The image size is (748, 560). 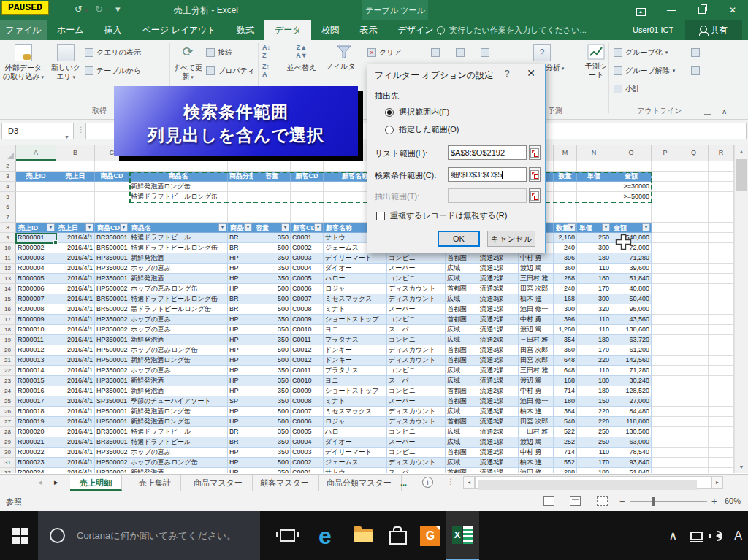 I want to click on cell: R000022, so click(x=37, y=453).